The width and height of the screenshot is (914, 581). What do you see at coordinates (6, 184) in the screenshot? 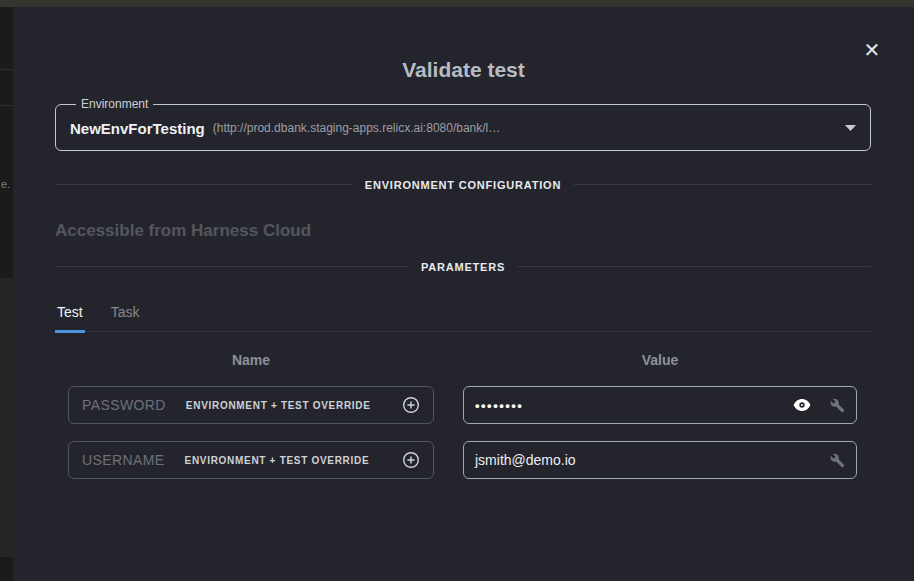
I see `background-partial-text: e.` at bounding box center [6, 184].